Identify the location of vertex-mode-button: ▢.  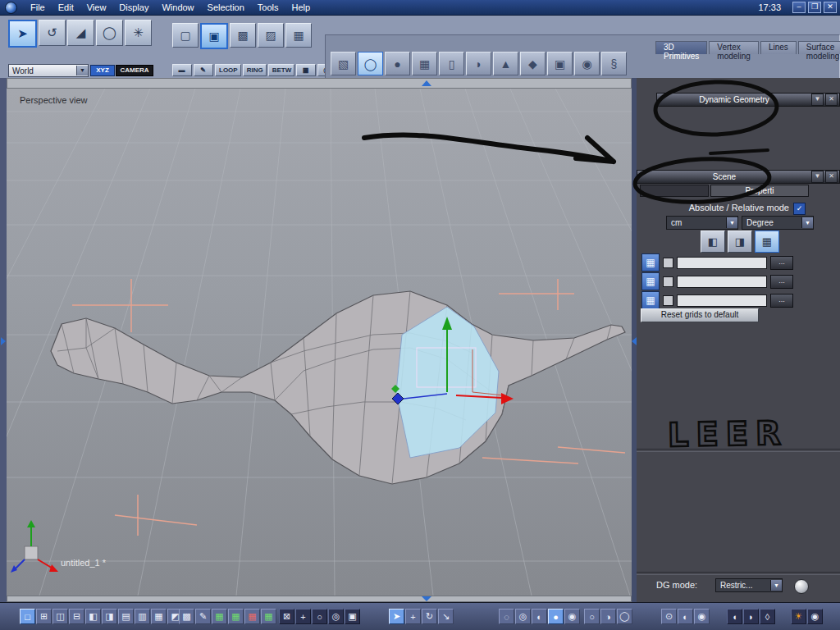
(185, 35).